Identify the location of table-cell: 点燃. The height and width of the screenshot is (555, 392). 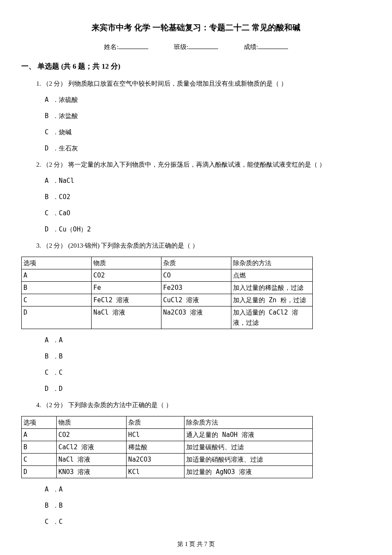
(272, 275).